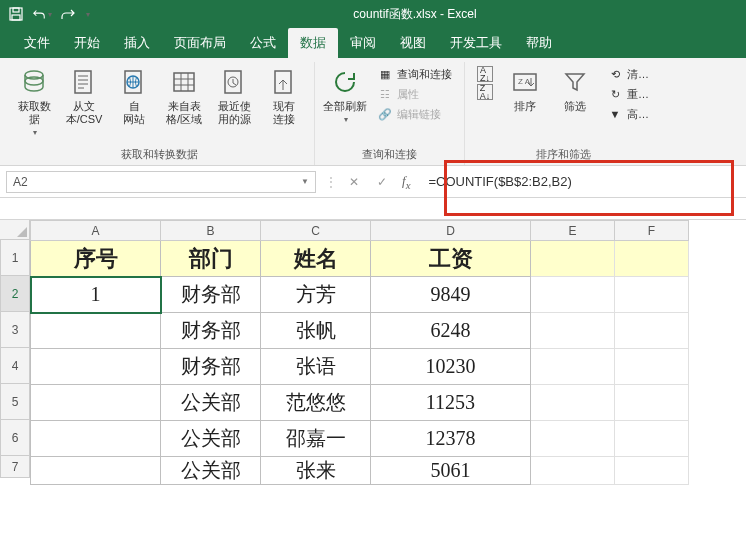 The width and height of the screenshot is (746, 540). I want to click on col-header-d: D, so click(451, 231).